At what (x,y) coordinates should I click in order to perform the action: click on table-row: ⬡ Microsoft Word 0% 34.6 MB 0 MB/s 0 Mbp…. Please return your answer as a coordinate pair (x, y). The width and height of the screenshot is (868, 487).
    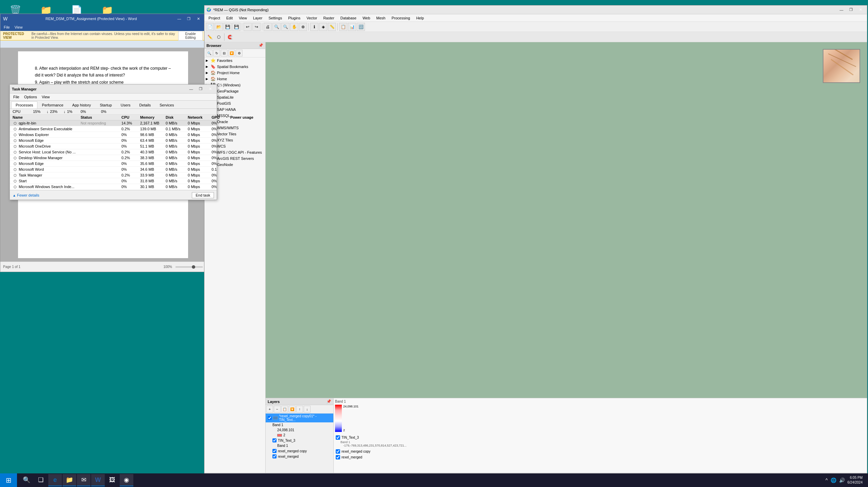
    Looking at the image, I should click on (113, 169).